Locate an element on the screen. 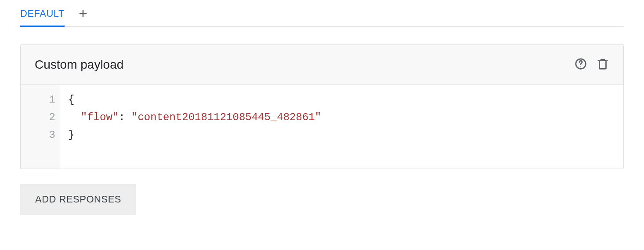 This screenshot has width=644, height=250. line-gutter: 123 is located at coordinates (40, 127).